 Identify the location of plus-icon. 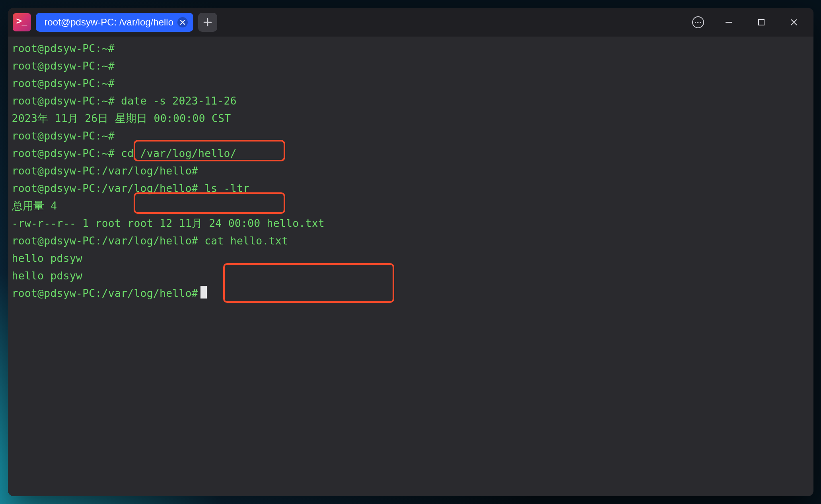
(208, 22).